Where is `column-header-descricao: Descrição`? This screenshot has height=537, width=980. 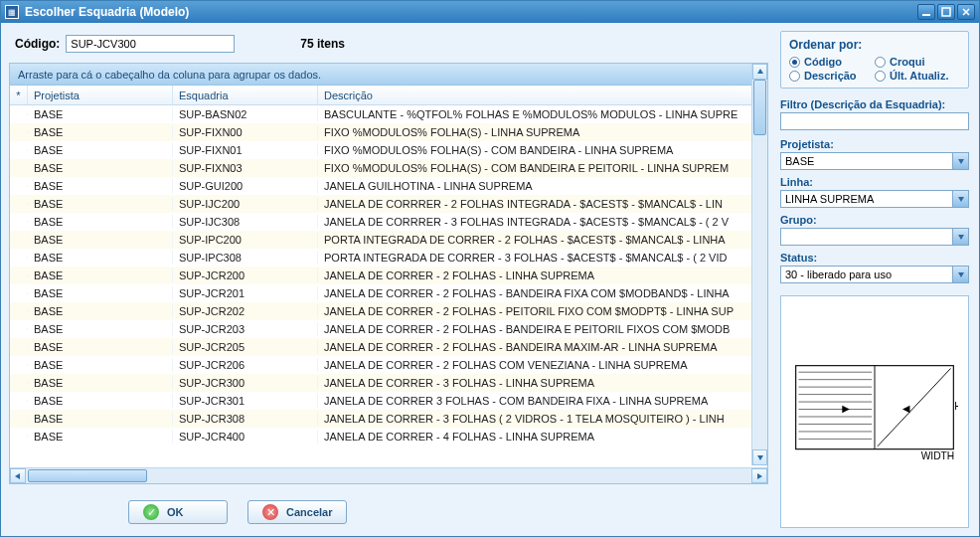 column-header-descricao: Descrição is located at coordinates (543, 95).